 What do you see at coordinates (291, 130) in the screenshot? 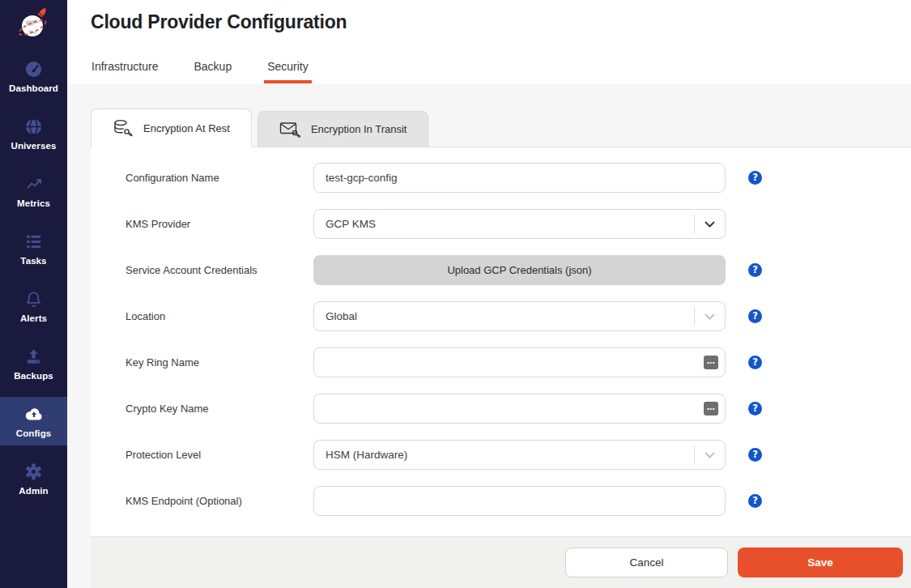
I see `mail-key-icon` at bounding box center [291, 130].